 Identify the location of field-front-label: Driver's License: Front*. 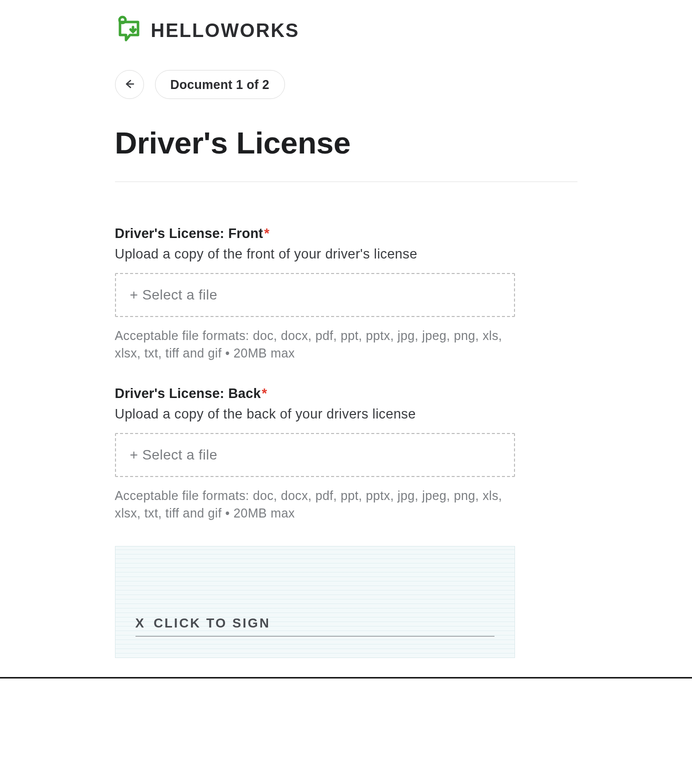
(346, 234).